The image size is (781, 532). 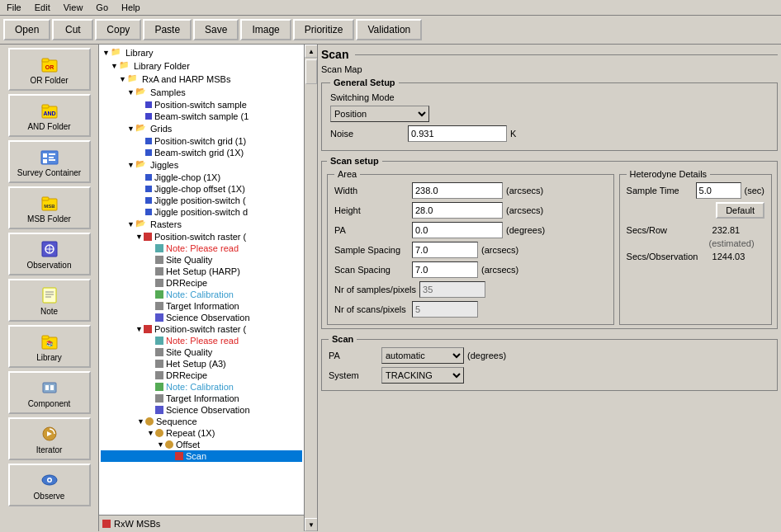 What do you see at coordinates (389, 30) in the screenshot?
I see `validation-button: Validation` at bounding box center [389, 30].